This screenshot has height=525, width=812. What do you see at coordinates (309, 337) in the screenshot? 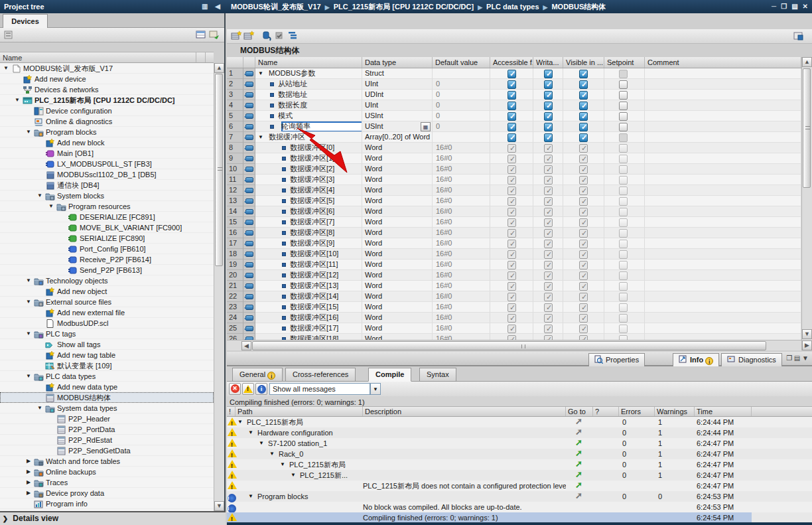
I see `member-name-cell: 数据缓冲区[18]` at bounding box center [309, 337].